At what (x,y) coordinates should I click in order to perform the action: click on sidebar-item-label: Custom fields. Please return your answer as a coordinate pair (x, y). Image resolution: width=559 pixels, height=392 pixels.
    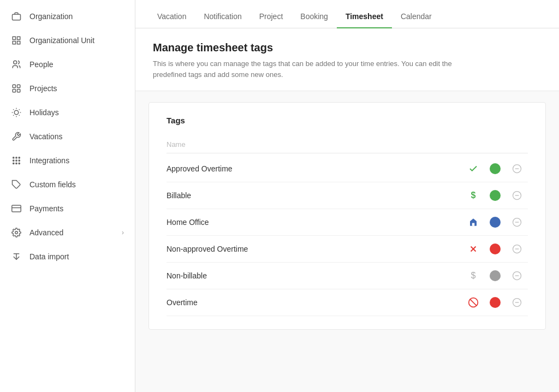
    Looking at the image, I should click on (52, 185).